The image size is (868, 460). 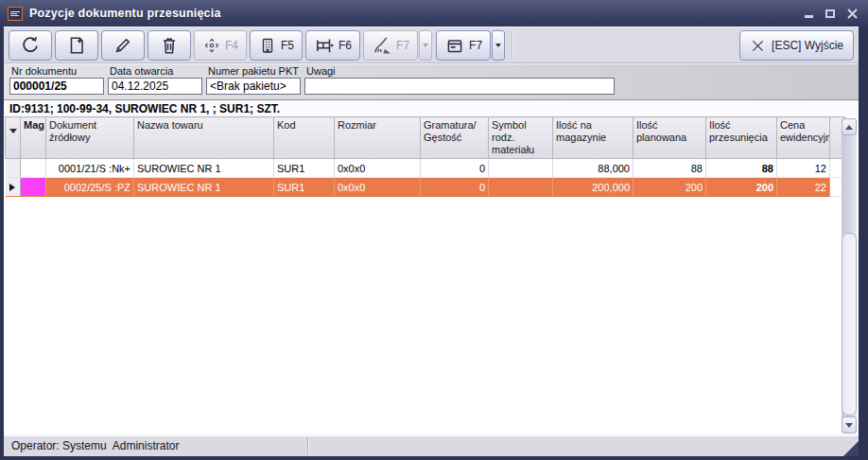 What do you see at coordinates (594, 168) in the screenshot?
I see `cell-ilosc-magazyn: 88,000` at bounding box center [594, 168].